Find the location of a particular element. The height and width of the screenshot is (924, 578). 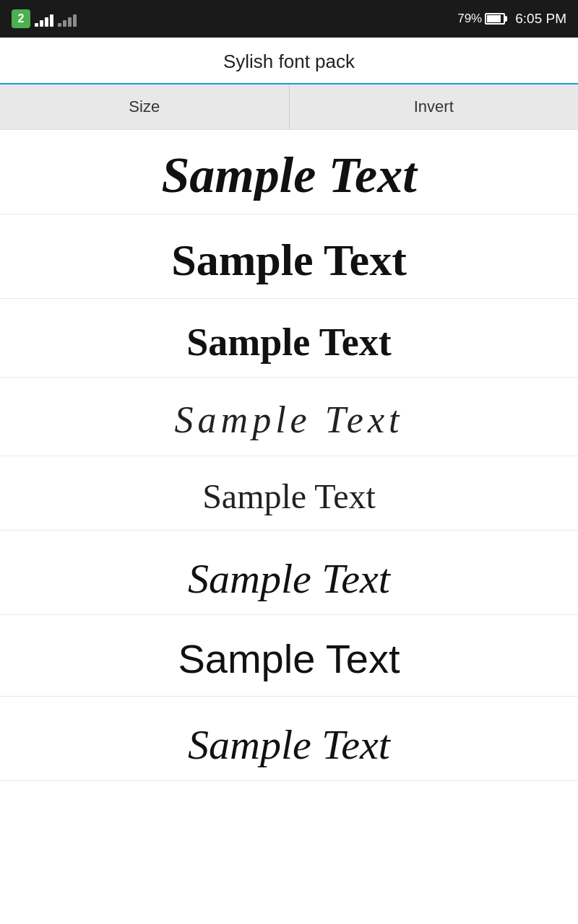

status-bar: 2 79% 6:05 PM is located at coordinates (289, 19).